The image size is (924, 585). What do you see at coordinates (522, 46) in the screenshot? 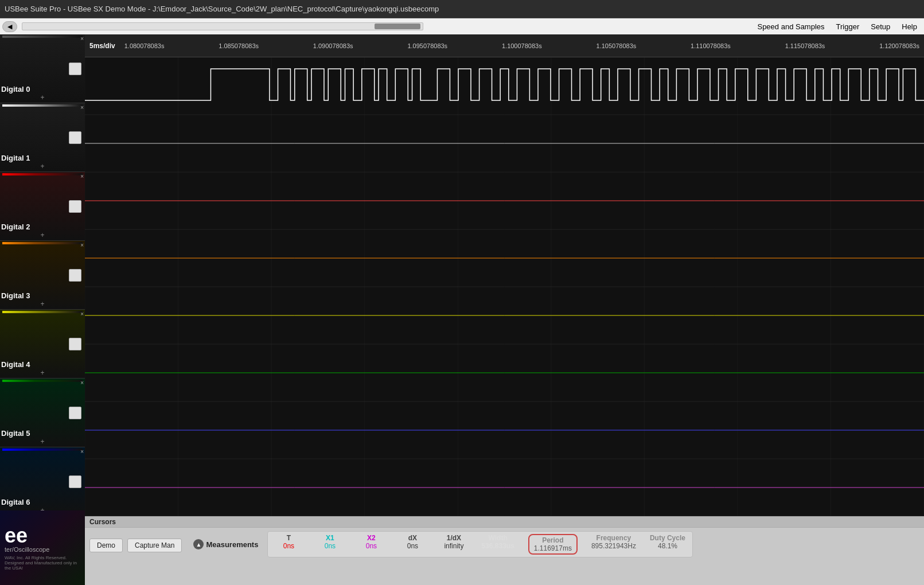
I see `time-ticks: 1.080078083s1.085078083s1.090078083s1.09…` at bounding box center [522, 46].